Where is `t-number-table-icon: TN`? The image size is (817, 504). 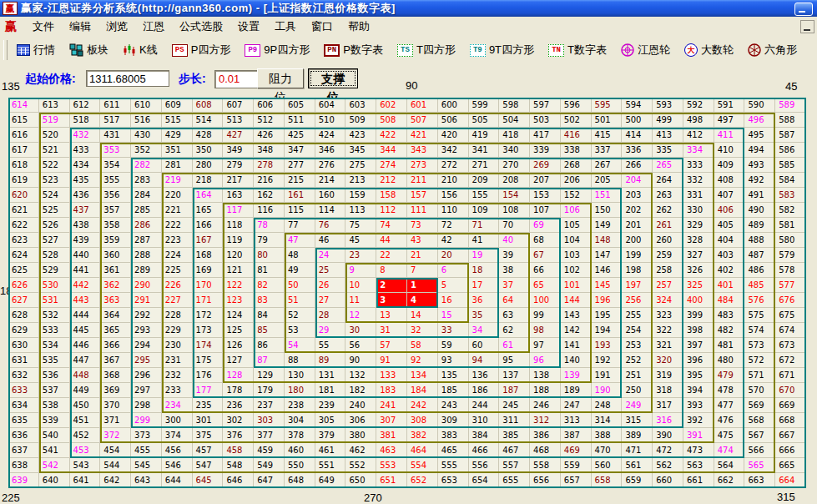
t-number-table-icon: TN is located at coordinates (556, 50).